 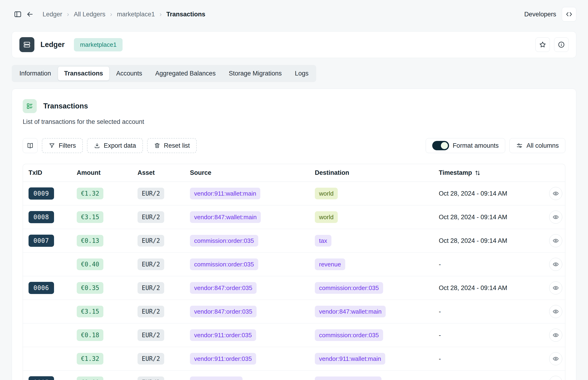 I want to click on table-row: €0.40 EUR/2 commission:order:035 revenue…, so click(x=294, y=265).